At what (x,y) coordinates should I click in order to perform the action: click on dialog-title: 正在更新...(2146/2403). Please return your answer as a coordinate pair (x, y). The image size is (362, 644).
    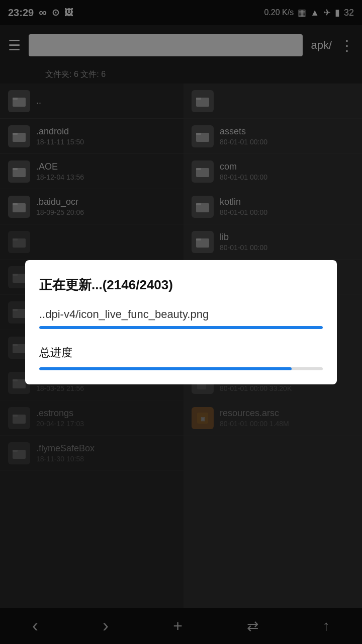
    Looking at the image, I should click on (181, 285).